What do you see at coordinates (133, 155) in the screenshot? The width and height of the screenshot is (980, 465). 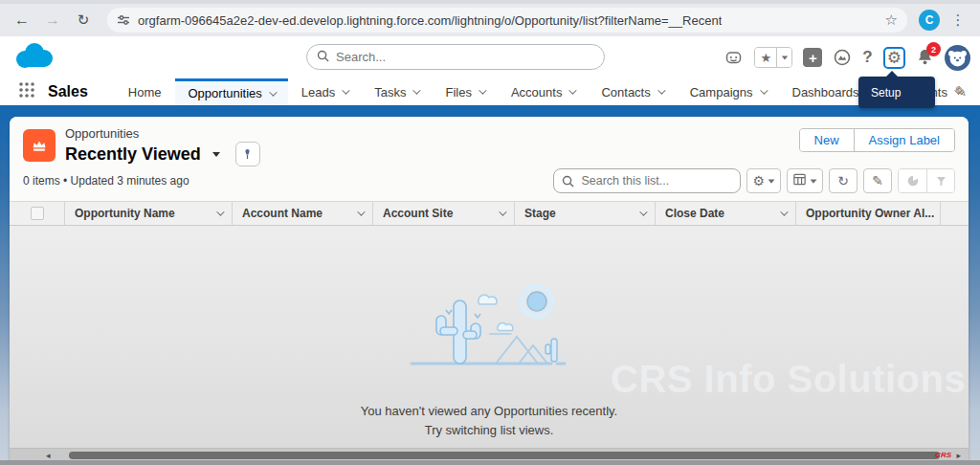 I see `list-view-title: Recently Viewed` at bounding box center [133, 155].